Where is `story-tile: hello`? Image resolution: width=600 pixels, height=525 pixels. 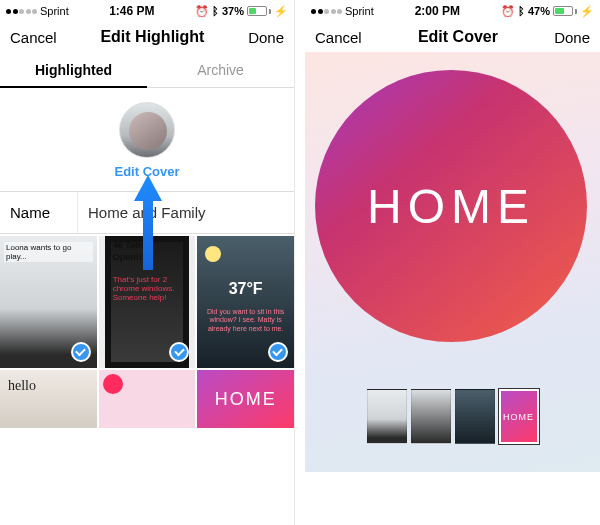 story-tile: hello is located at coordinates (48, 399).